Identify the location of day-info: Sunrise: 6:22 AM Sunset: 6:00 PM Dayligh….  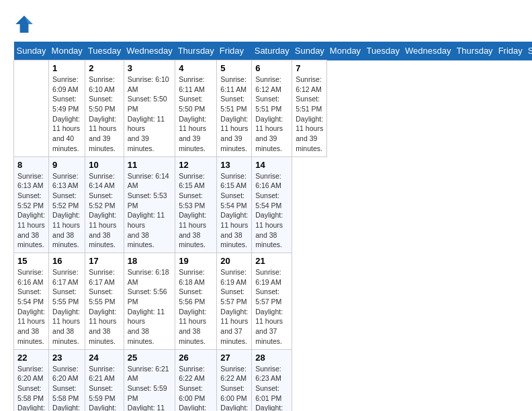
(196, 388).